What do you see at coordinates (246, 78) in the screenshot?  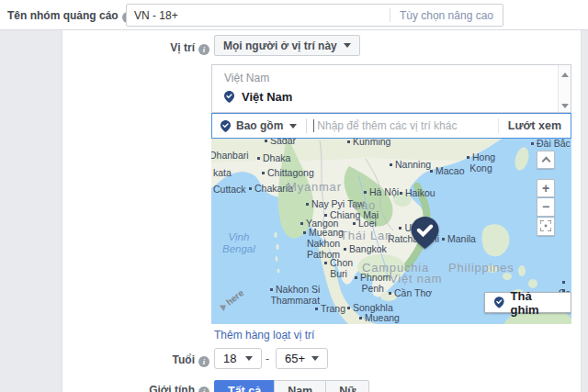 I see `country-group-header: Việt Nam` at bounding box center [246, 78].